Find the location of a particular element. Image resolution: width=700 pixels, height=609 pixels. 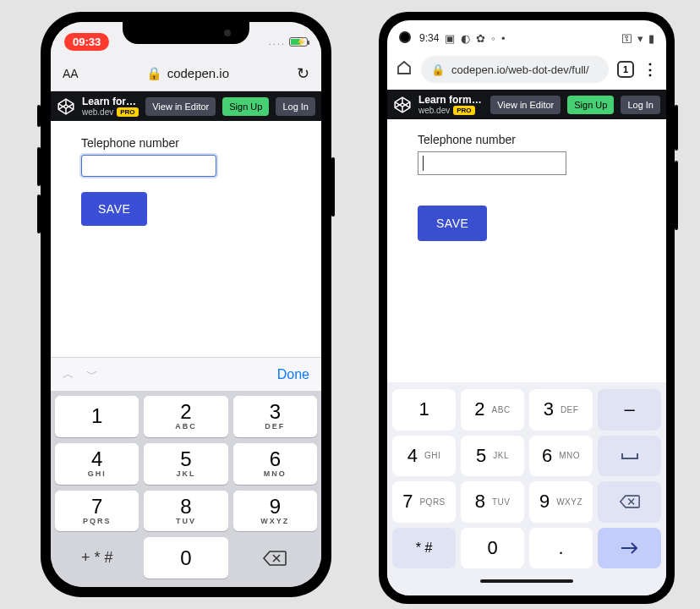

iphone-mute-switch is located at coordinates (39, 116).